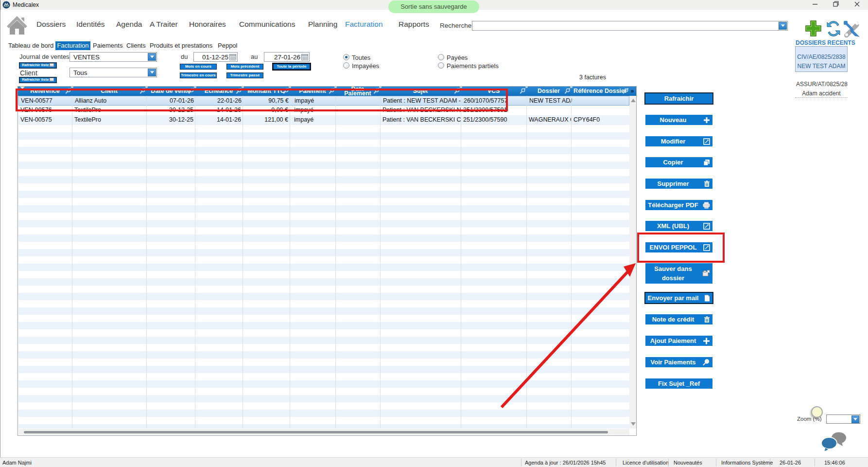 This screenshot has height=467, width=868. What do you see at coordinates (836, 5) in the screenshot?
I see `maximize-button` at bounding box center [836, 5].